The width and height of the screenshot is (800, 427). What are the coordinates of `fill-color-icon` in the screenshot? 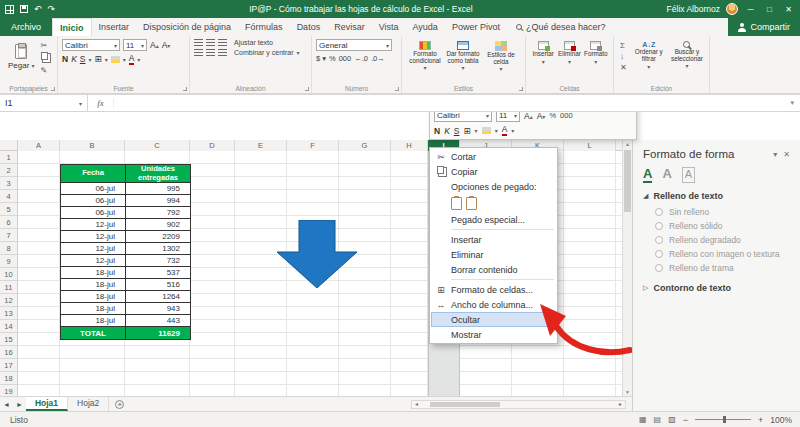 It's located at (486, 130).